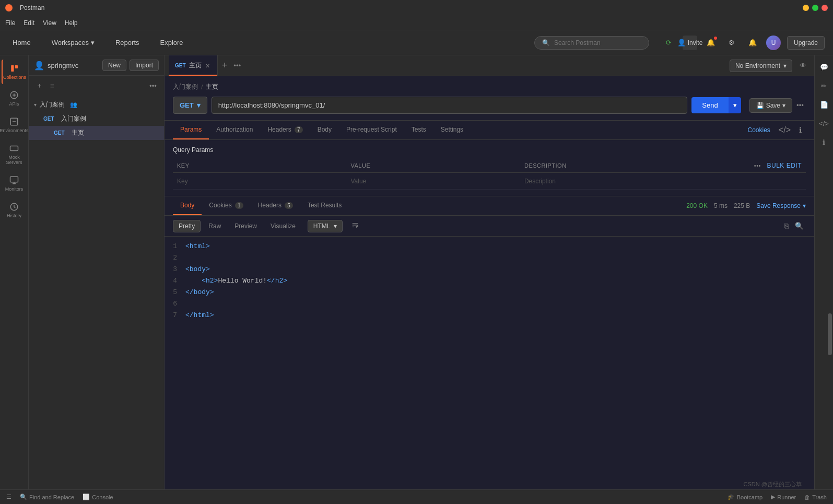 The image size is (833, 504). Describe the element at coordinates (191, 130) in the screenshot. I see `req-tab-params: Params` at that location.